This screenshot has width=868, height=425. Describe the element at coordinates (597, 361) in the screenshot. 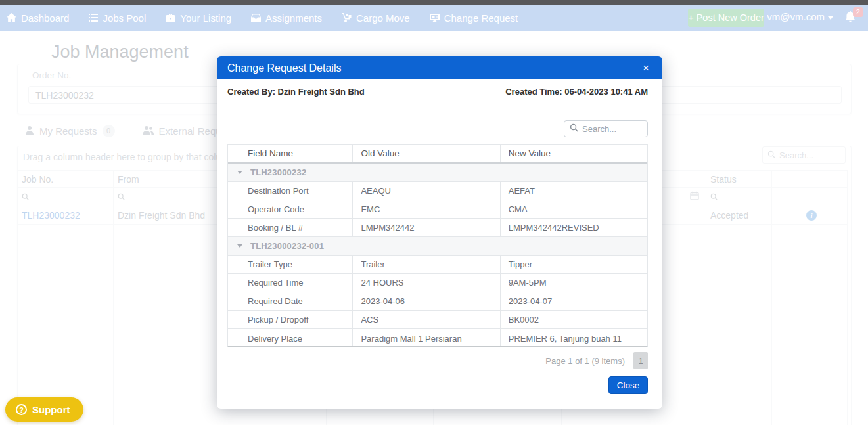

I see `pager: Page 1 of 1 (9 items) 1` at that location.